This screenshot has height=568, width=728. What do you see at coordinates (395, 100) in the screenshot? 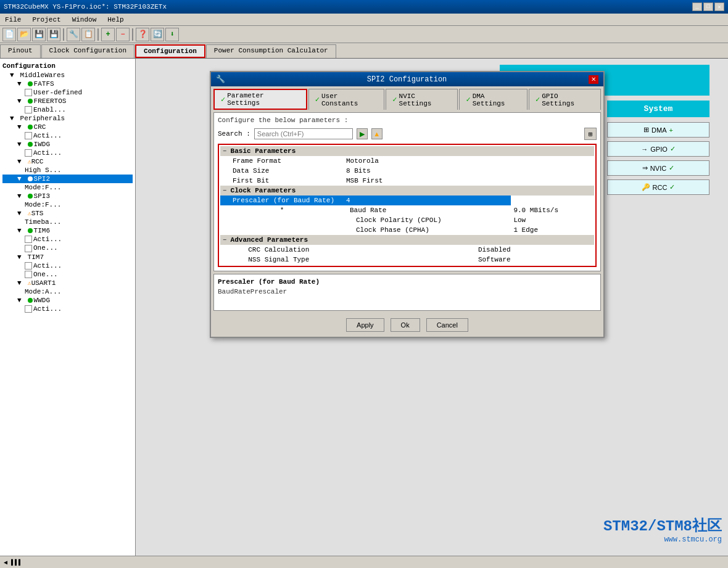
I see `nvic-tab-check-icon: ✓` at bounding box center [395, 100].